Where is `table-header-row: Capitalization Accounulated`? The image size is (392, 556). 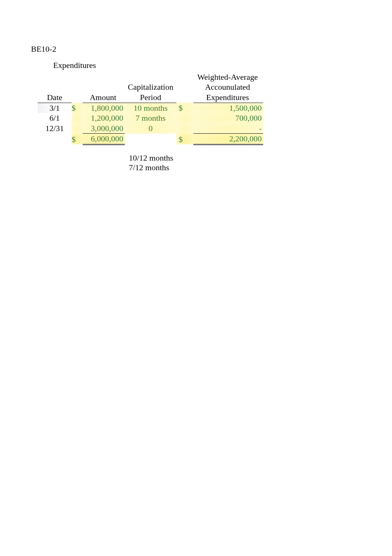 table-header-row: Capitalization Accounulated is located at coordinates (151, 87).